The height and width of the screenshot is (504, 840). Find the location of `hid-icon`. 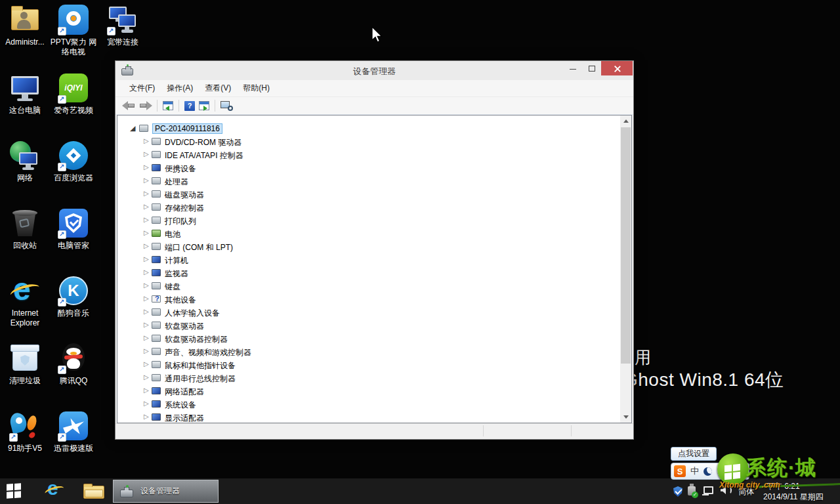

hid-icon is located at coordinates (156, 312).